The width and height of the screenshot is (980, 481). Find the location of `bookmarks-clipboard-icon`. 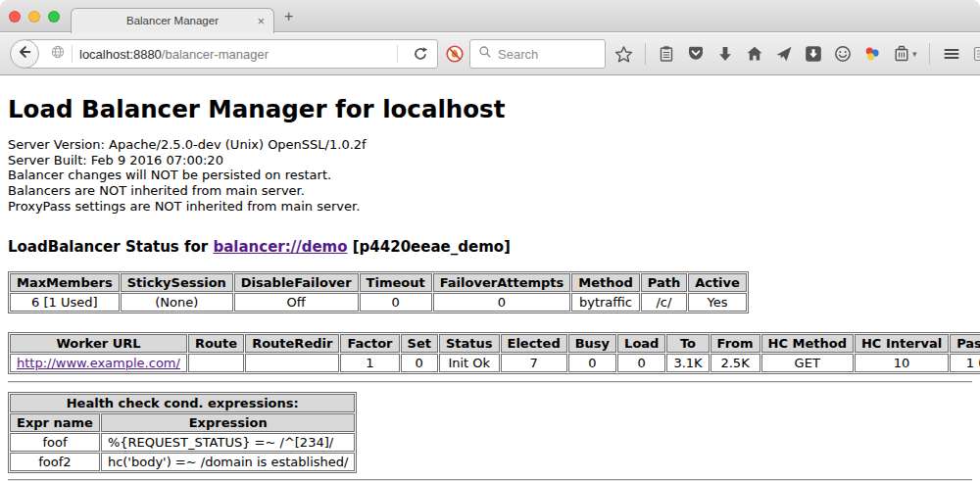

bookmarks-clipboard-icon is located at coordinates (666, 54).